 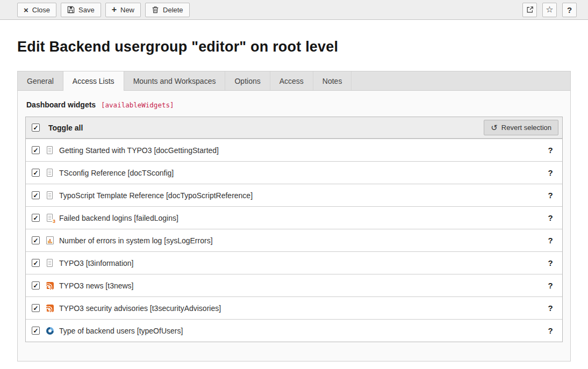 I want to click on widget-label: Type of backend users [typeOfUsers], so click(x=121, y=331).